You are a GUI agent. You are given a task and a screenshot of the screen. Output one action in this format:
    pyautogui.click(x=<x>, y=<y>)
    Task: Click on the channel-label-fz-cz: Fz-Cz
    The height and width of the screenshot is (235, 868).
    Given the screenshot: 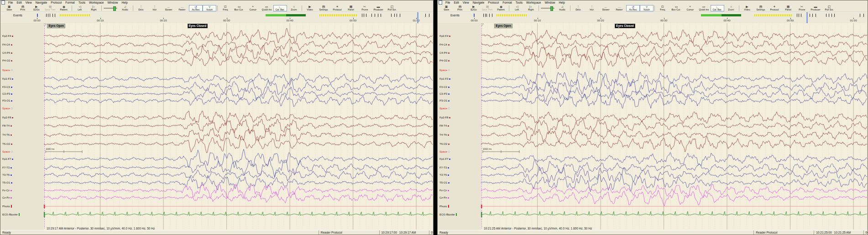 What is the action you would take?
    pyautogui.click(x=7, y=190)
    